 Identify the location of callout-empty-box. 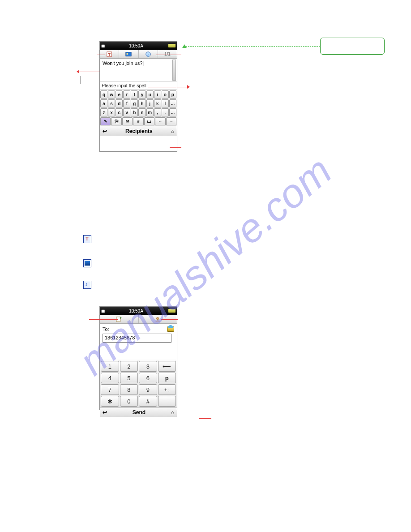
(352, 46).